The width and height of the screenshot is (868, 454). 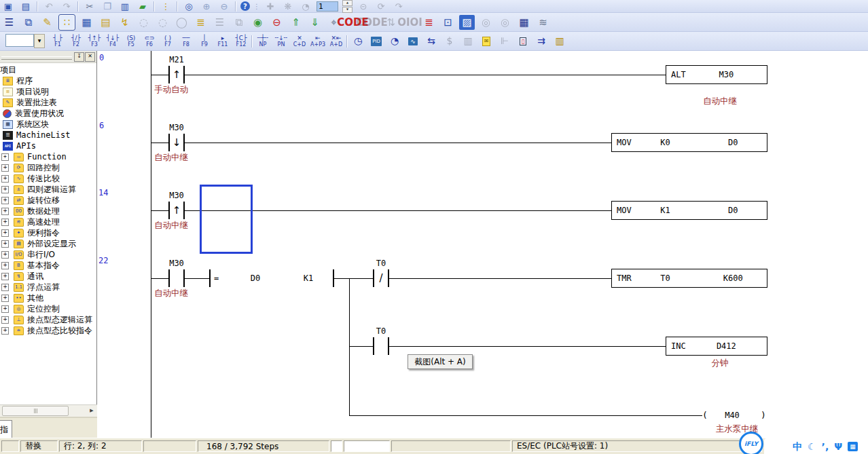 What do you see at coordinates (239, 22) in the screenshot?
I see `monitor-alt-icon: ⧉` at bounding box center [239, 22].